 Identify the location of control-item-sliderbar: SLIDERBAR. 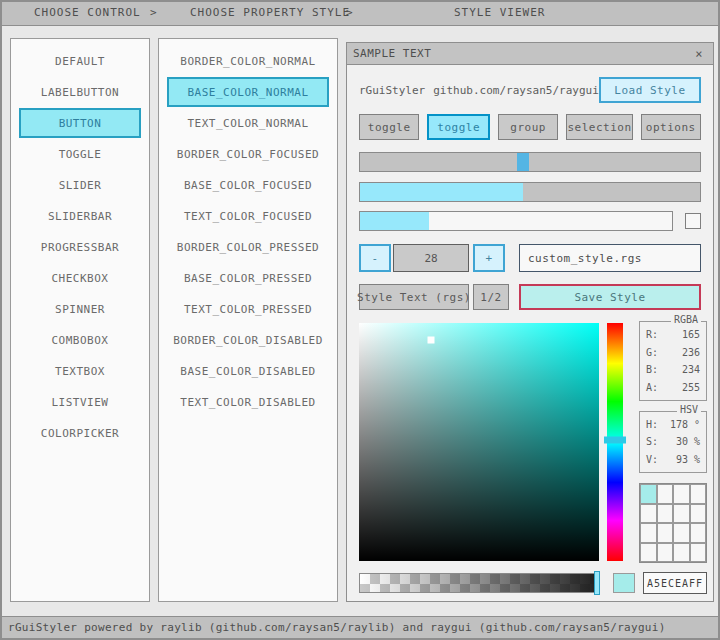
(80, 216).